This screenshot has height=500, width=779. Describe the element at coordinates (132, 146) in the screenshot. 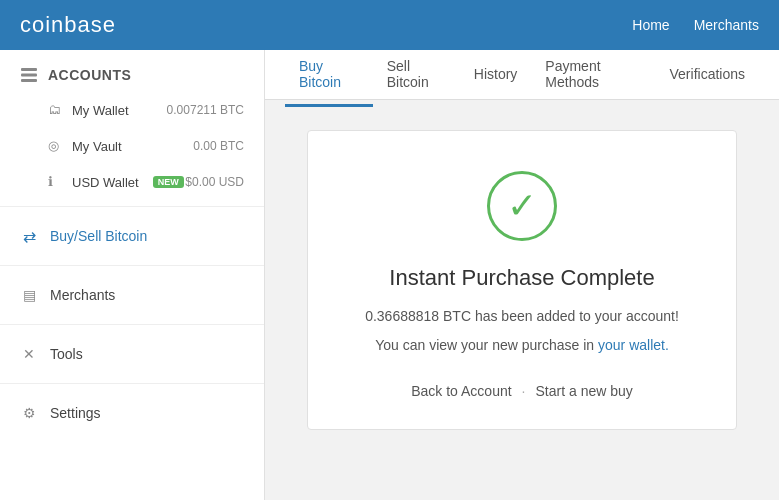

I see `sidebar-item-my-vault: ◎ My Vault 0.00 BTC` at that location.